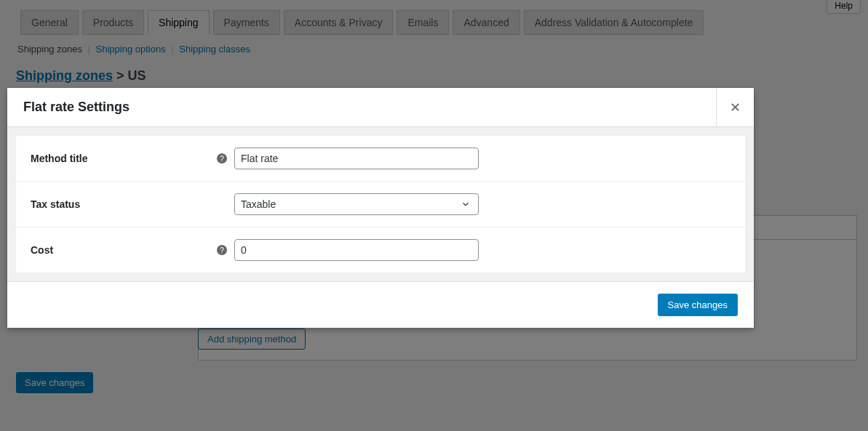  What do you see at coordinates (381, 158) in the screenshot?
I see `method-title-row: Method title ?` at bounding box center [381, 158].